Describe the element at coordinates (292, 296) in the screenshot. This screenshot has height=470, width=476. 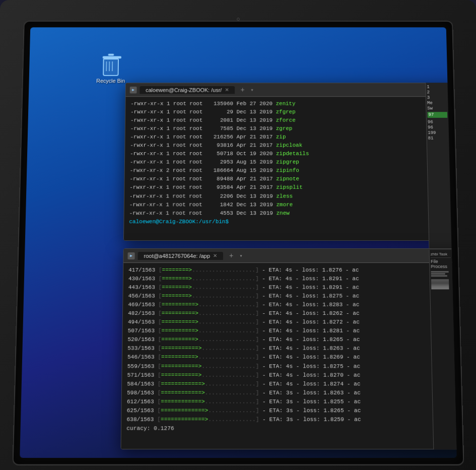
I see `progress-row: 456/1563 [========>...................] …` at that location.